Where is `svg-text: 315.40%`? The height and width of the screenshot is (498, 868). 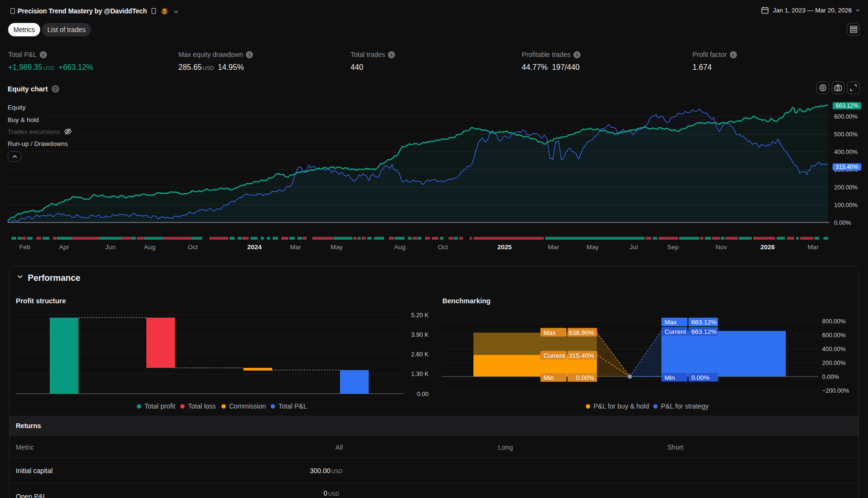
svg-text: 315.40% is located at coordinates (582, 356).